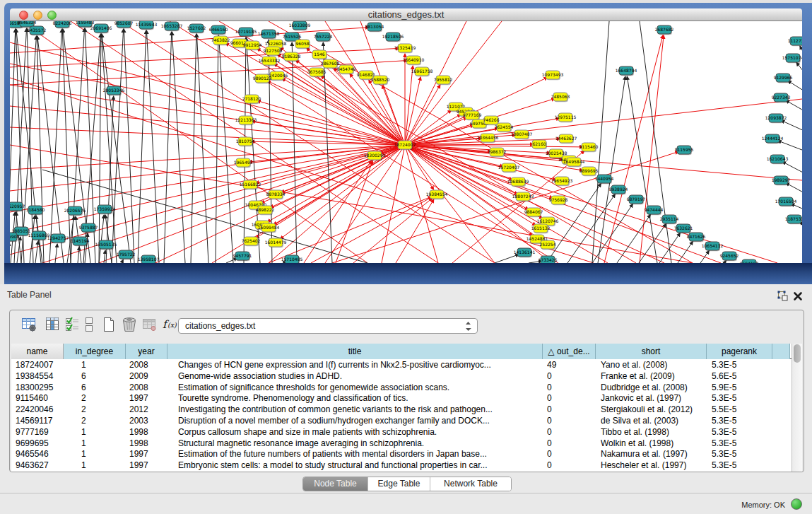 This screenshot has width=812, height=514. Describe the element at coordinates (269, 34) in the screenshot. I see `graph-node: 14671358` at that location.